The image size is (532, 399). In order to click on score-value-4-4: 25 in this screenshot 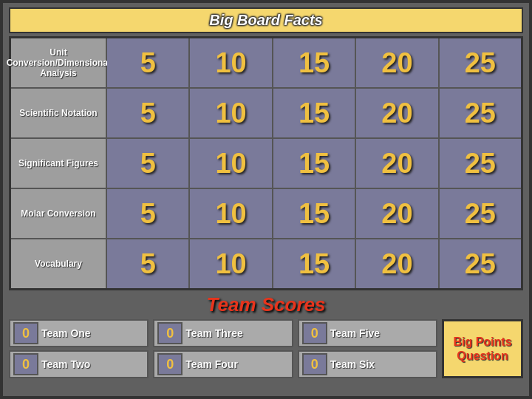, I will do `click(480, 265)`.